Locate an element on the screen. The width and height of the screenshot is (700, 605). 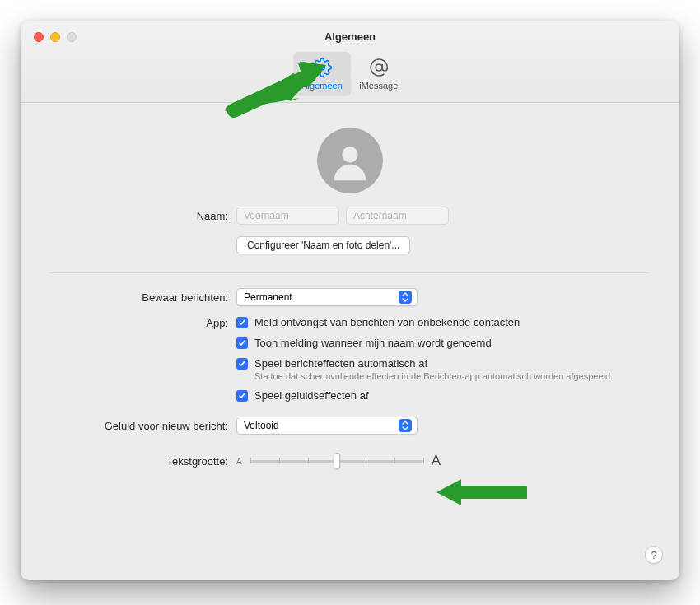
name-label: Naam: is located at coordinates (143, 216).